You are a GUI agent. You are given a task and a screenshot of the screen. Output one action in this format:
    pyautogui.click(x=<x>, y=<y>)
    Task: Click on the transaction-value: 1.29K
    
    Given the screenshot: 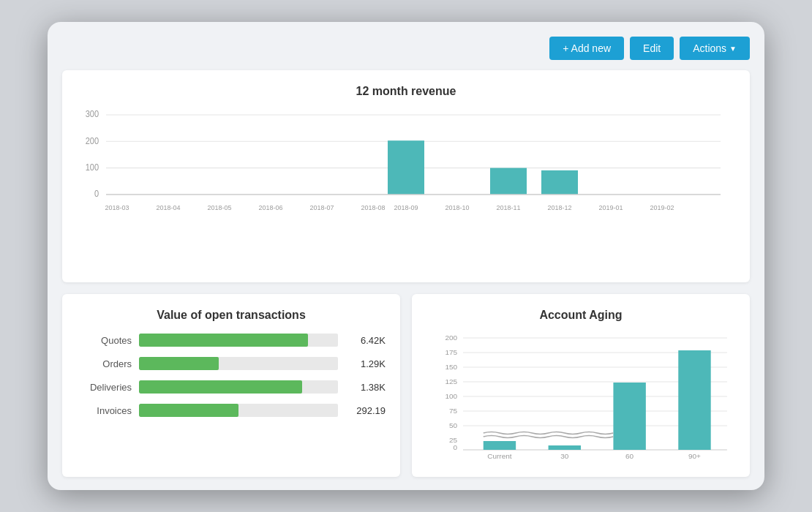 What is the action you would take?
    pyautogui.click(x=366, y=364)
    